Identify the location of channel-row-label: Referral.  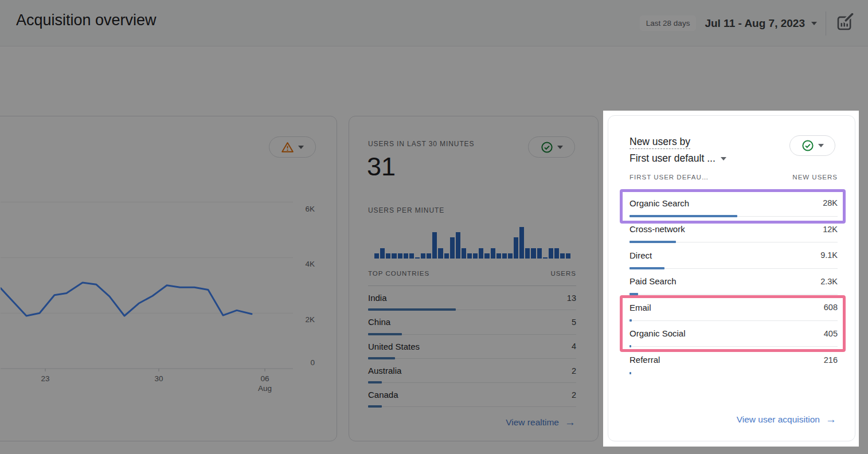
(644, 360).